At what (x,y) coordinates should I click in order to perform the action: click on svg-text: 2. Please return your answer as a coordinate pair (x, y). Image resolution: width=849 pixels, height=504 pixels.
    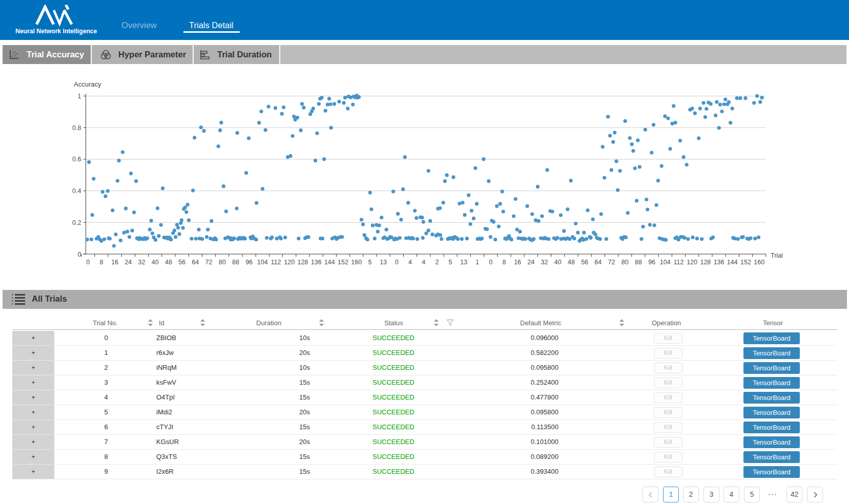
    Looking at the image, I should click on (437, 262).